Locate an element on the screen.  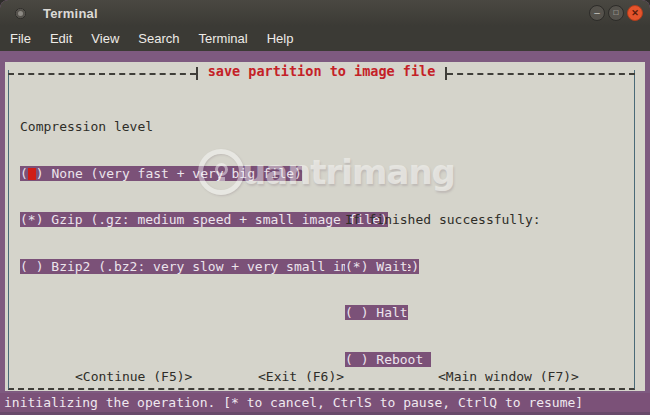
app-icon is located at coordinates (20, 14).